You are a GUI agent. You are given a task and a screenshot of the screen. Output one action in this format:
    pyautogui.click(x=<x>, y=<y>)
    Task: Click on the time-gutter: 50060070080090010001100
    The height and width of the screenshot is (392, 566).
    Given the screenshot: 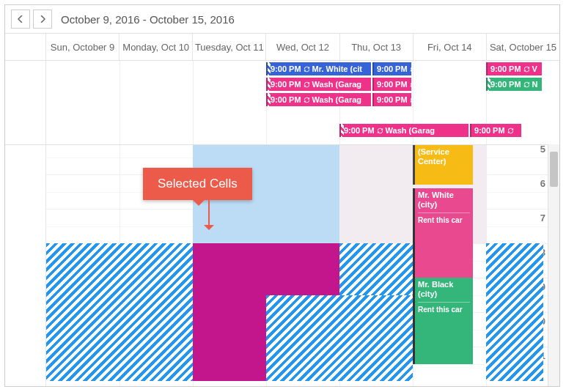 What is the action you would take?
    pyautogui.click(x=26, y=266)
    